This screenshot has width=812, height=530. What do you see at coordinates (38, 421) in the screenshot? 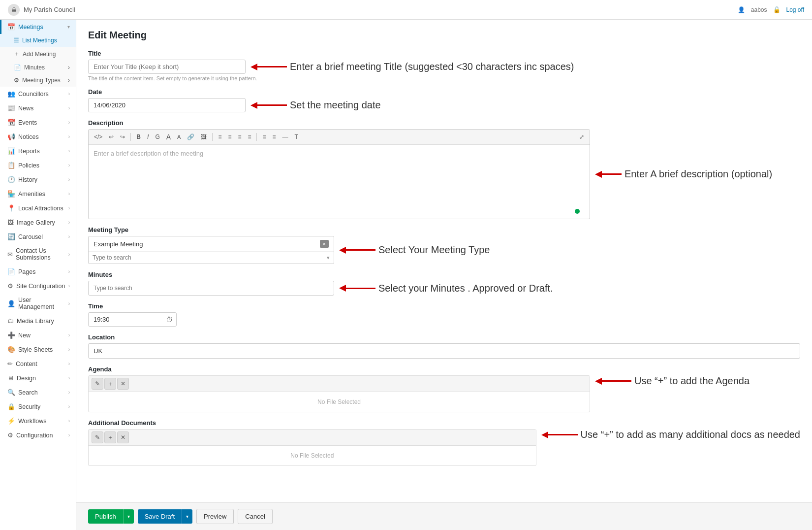
I see `sidebar-item-workflows: ⚡Workflows ›` at bounding box center [38, 421].